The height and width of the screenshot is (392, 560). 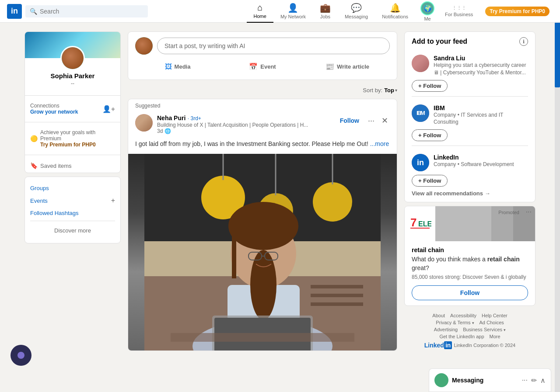 What do you see at coordinates (490, 380) in the screenshot?
I see `messaging-bar: Messaging ··· ✏ ∧` at bounding box center [490, 380].